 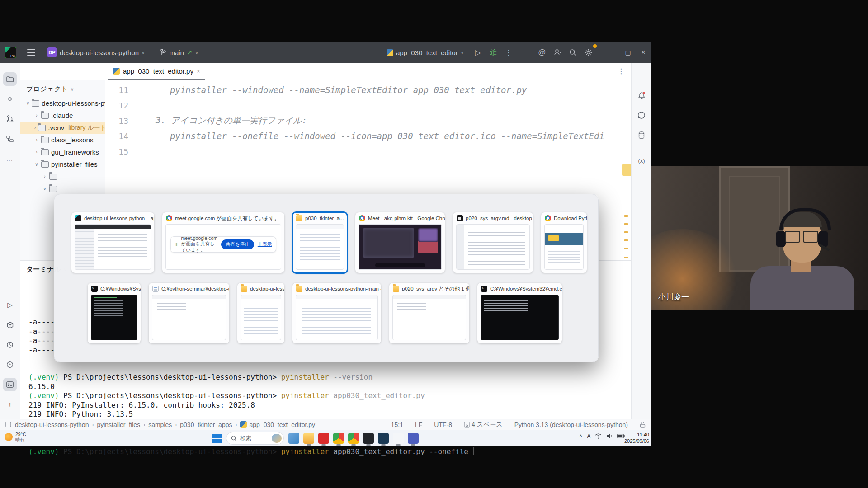 What do you see at coordinates (31, 52) in the screenshot?
I see `main-menu-icon` at bounding box center [31, 52].